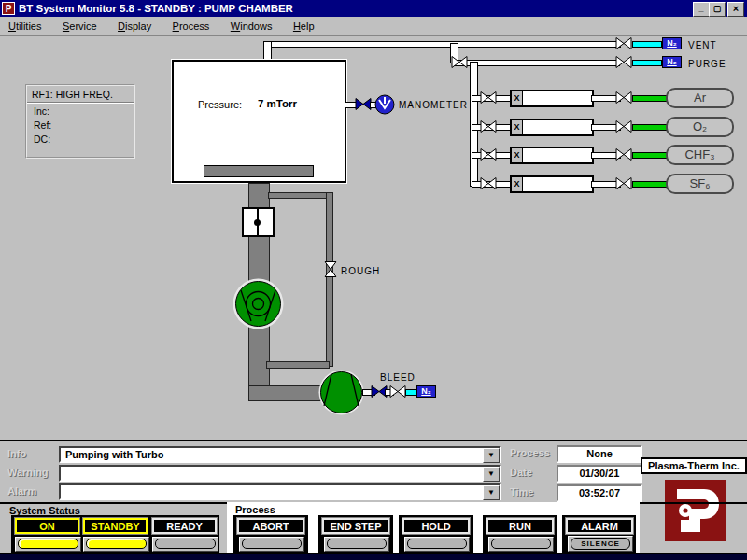 This screenshot has height=560, width=747. What do you see at coordinates (374, 441) in the screenshot?
I see `divider` at bounding box center [374, 441].